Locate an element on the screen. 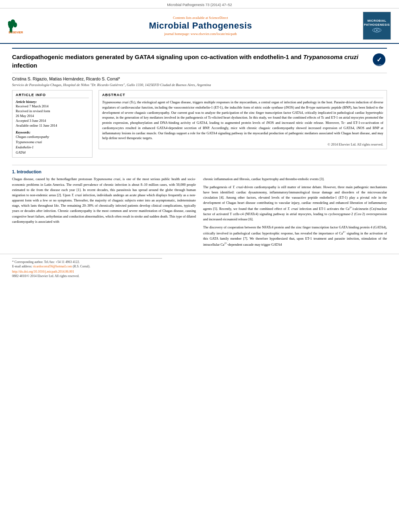  elsevier-logo: ELSEVIER is located at coordinates (23, 26).